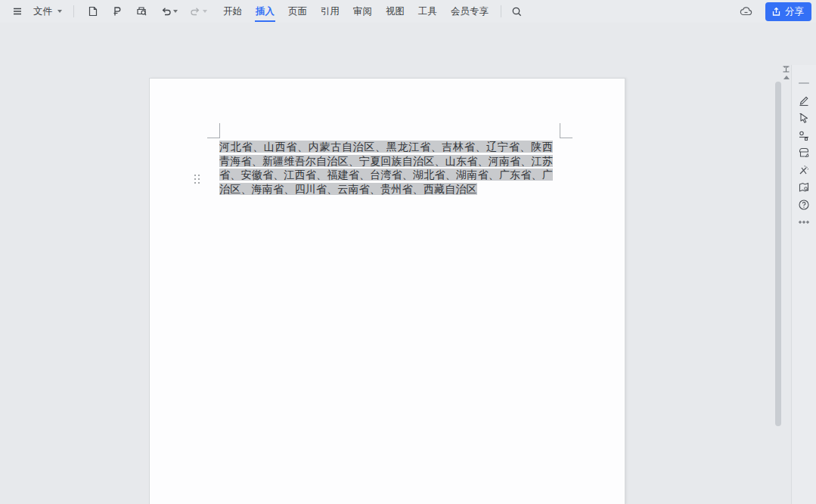 This screenshot has height=504, width=816. Describe the element at coordinates (794, 12) in the screenshot. I see `share-label: 分享` at that location.